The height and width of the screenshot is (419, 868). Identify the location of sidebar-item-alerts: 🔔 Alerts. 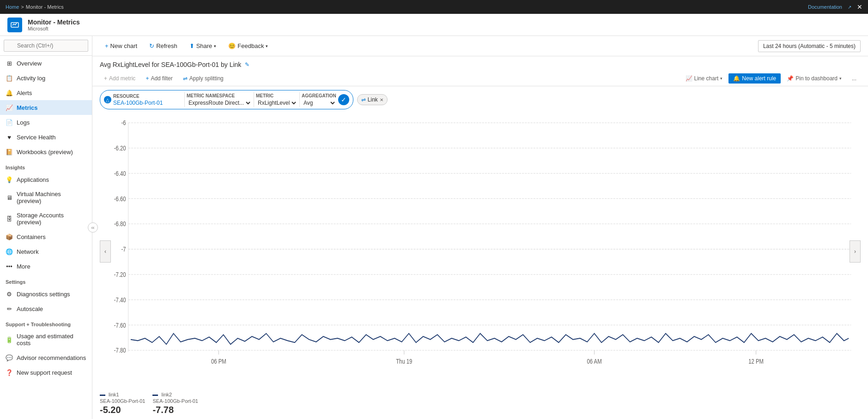
(46, 93).